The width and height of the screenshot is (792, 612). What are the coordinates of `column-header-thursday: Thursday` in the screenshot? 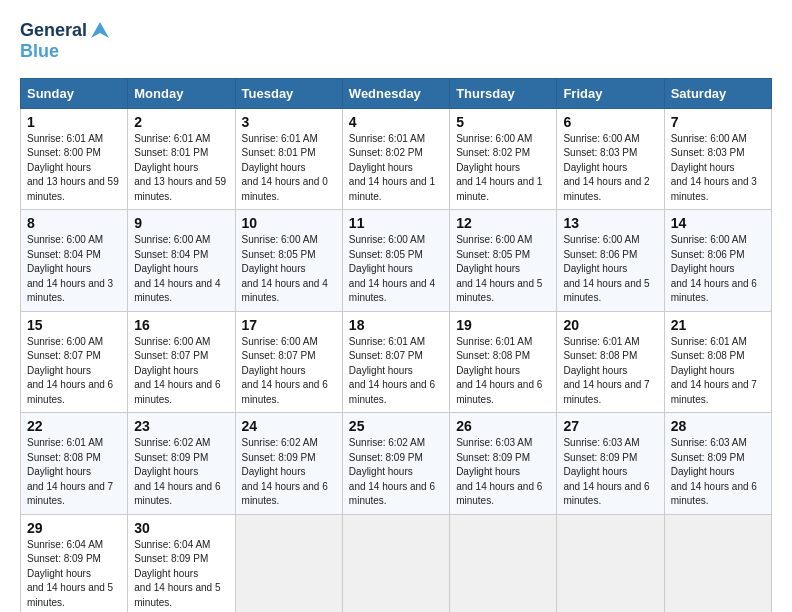 It's located at (504, 93).